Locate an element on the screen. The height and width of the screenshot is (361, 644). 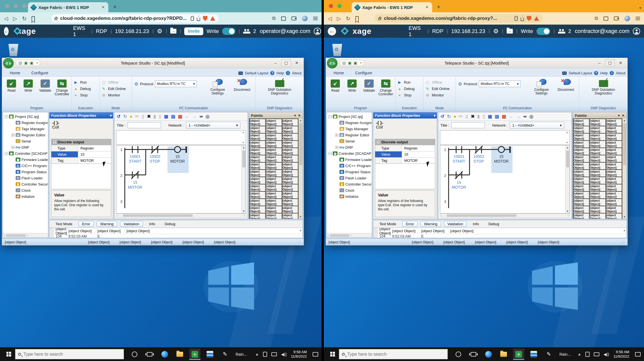
settings-gear-icon: ⚙ is located at coordinates (160, 31).